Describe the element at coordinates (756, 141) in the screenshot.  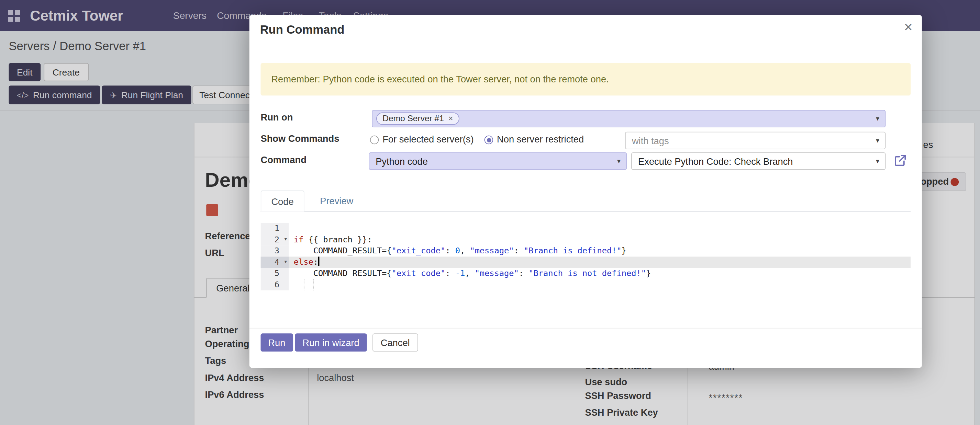
I see `with-tags-select: with tags ▾` at that location.